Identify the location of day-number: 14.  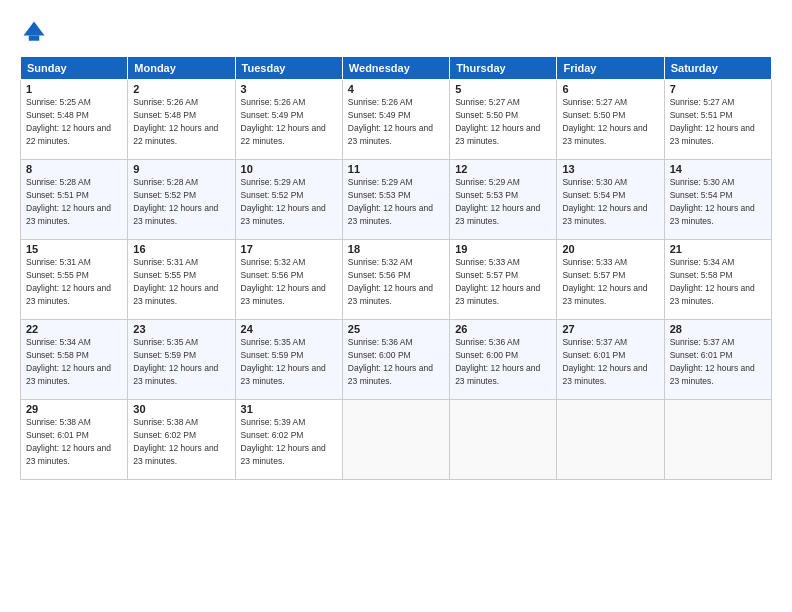
(718, 169).